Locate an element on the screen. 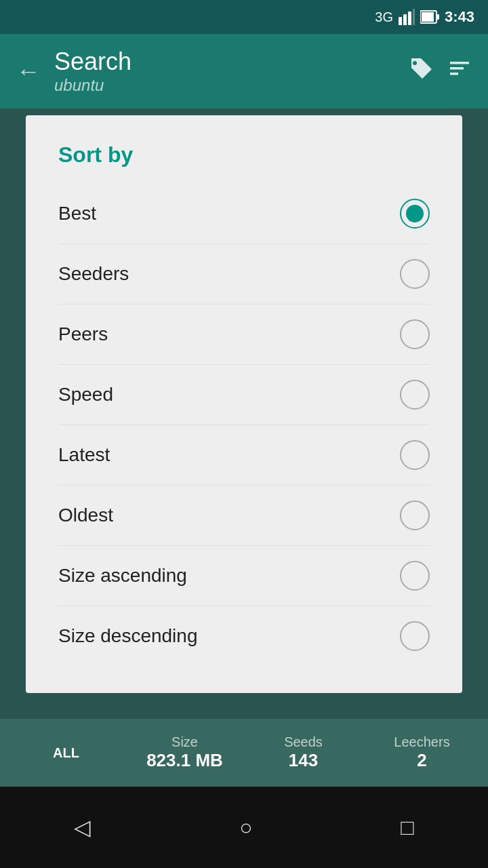 Image resolution: width=488 pixels, height=868 pixels. radio-circle-oldest is located at coordinates (415, 515).